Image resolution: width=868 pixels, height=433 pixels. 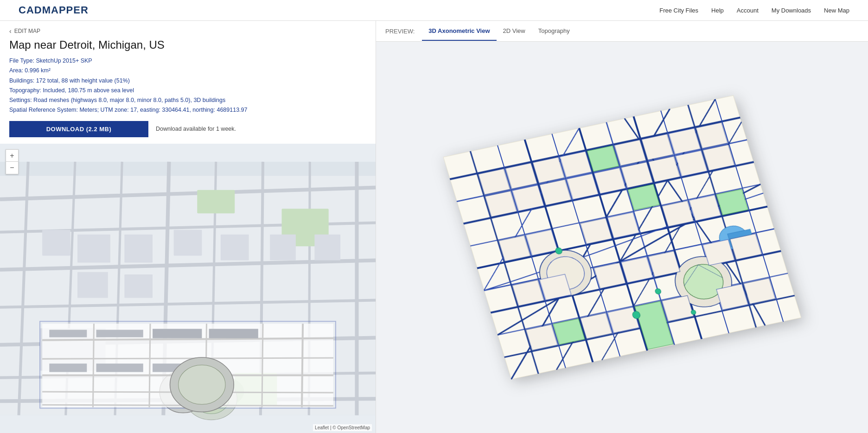 What do you see at coordinates (754, 10) in the screenshot?
I see `main-nav: Free City Files Help Account My Download…` at bounding box center [754, 10].